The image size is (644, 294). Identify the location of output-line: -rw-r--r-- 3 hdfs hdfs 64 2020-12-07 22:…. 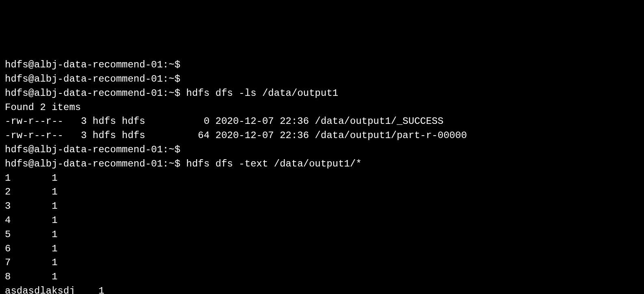
(322, 136).